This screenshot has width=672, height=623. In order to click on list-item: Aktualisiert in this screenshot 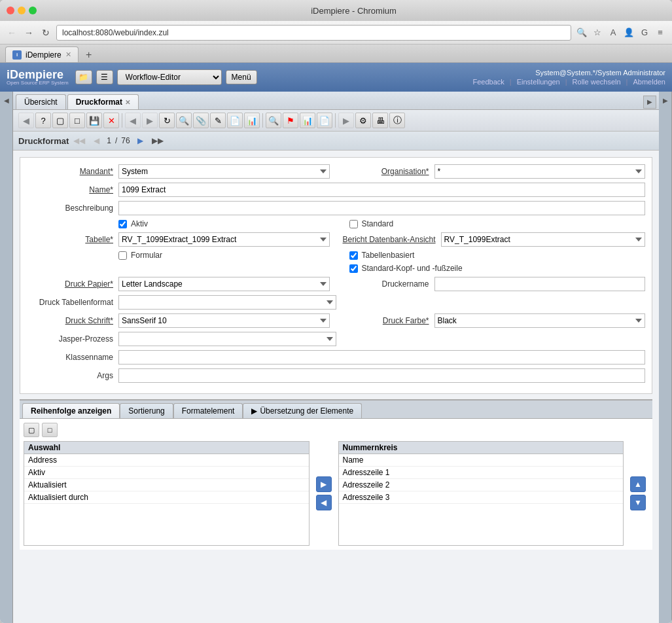, I will do `click(166, 486)`.